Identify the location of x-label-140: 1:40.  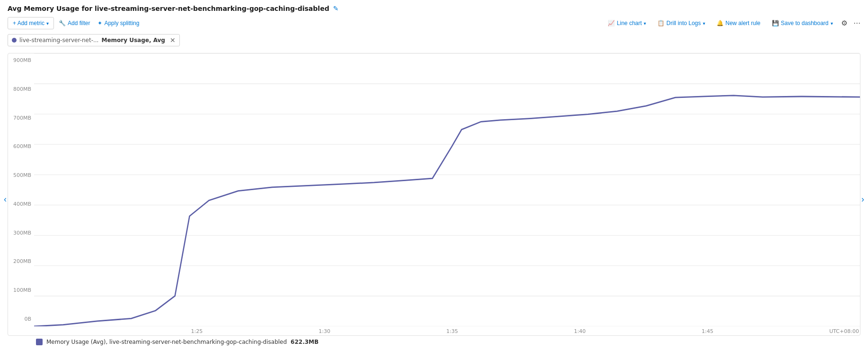
(580, 331).